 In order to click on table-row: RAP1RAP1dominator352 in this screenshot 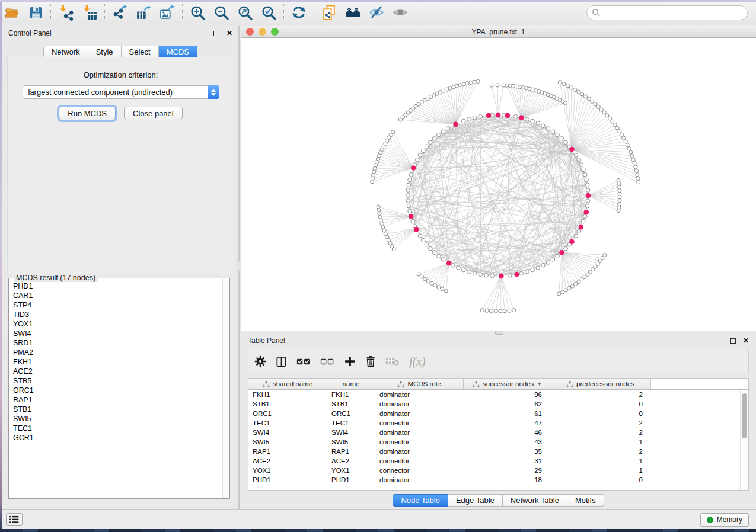, I will do `click(495, 451)`.